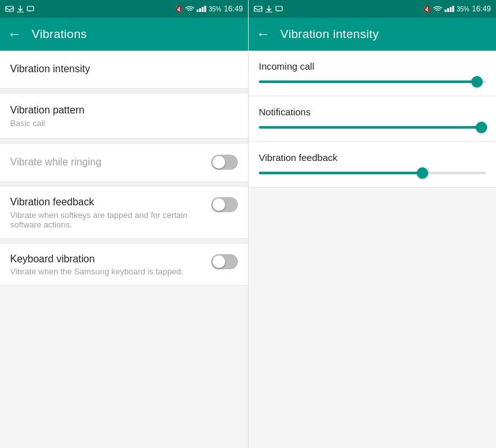 The height and width of the screenshot is (448, 496). What do you see at coordinates (124, 163) in the screenshot?
I see `settings-item-vibrate-ringing: Vibrate while ringing` at bounding box center [124, 163].